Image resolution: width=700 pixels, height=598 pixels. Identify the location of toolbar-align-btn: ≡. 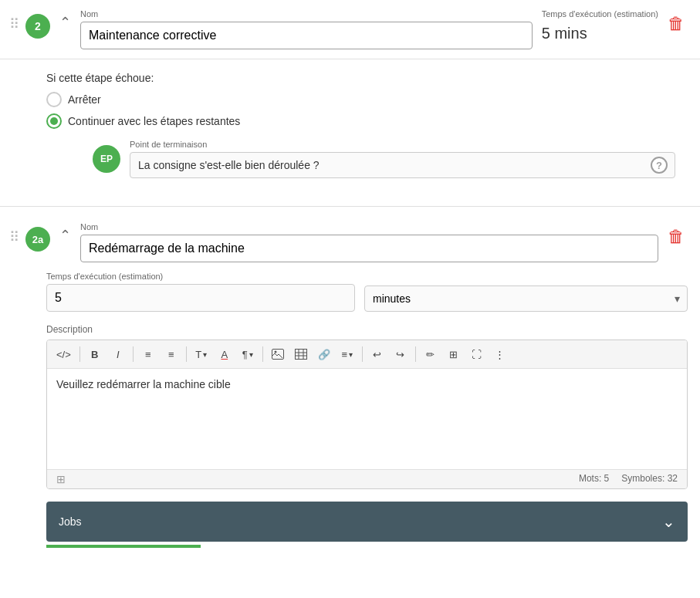
(347, 354).